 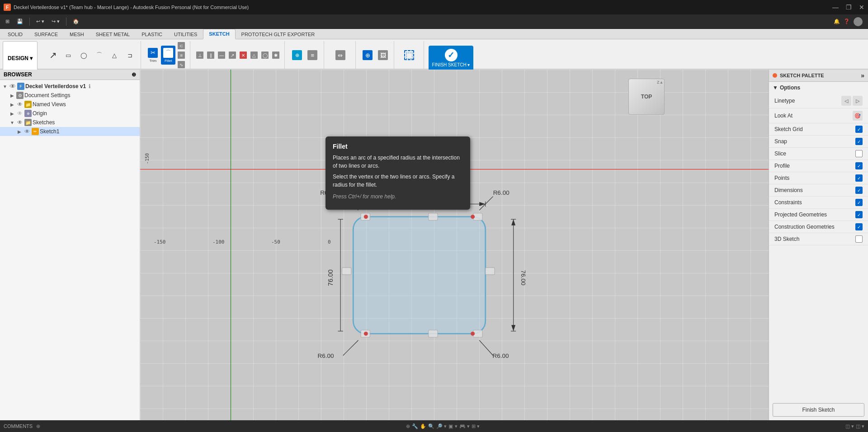 I want to click on finish-sketch-ribbon-btn: ✓ FINISH SKETCH ▾, so click(x=451, y=58).